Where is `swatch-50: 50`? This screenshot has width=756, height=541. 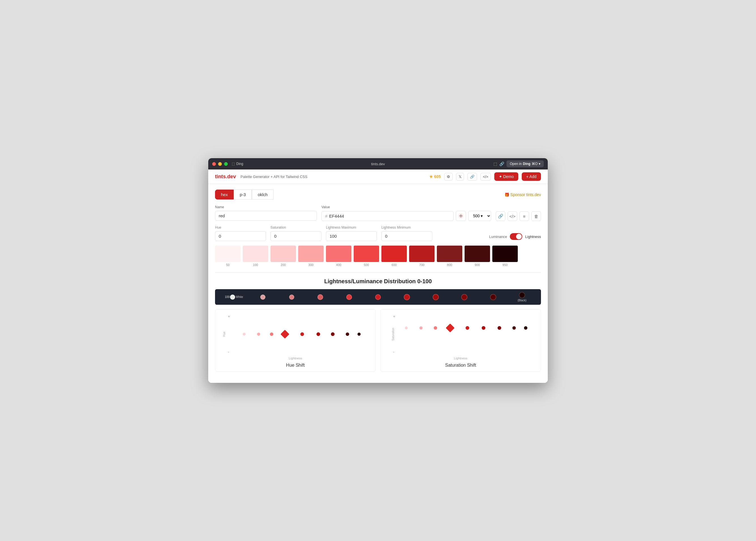 swatch-50: 50 is located at coordinates (228, 256).